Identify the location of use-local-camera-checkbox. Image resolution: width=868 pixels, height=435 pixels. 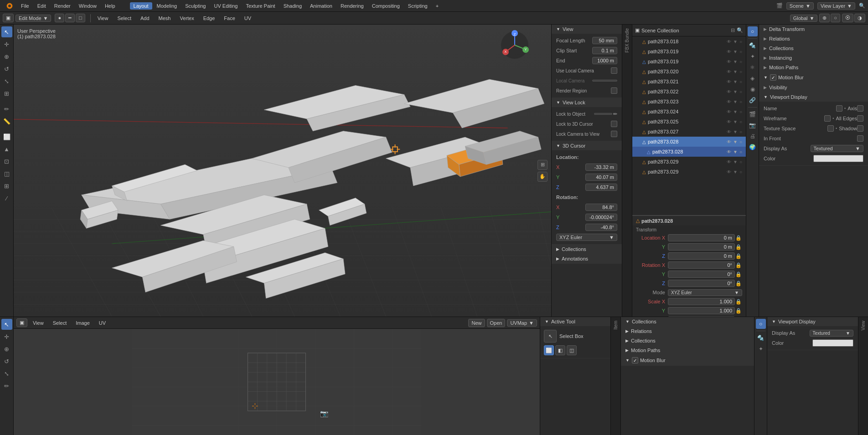
(614, 71).